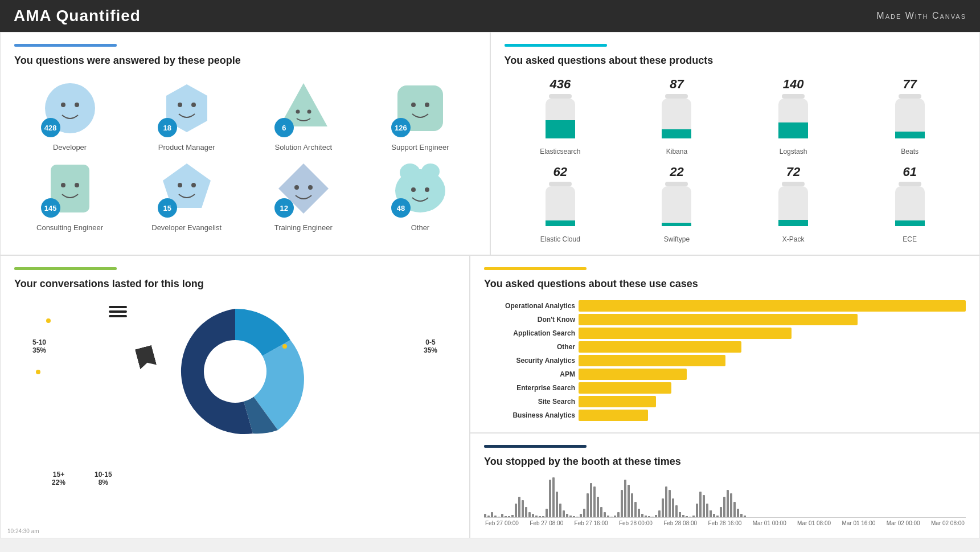 The height and width of the screenshot is (552, 980). What do you see at coordinates (401, 208) in the screenshot?
I see `badge-other: 48` at bounding box center [401, 208].